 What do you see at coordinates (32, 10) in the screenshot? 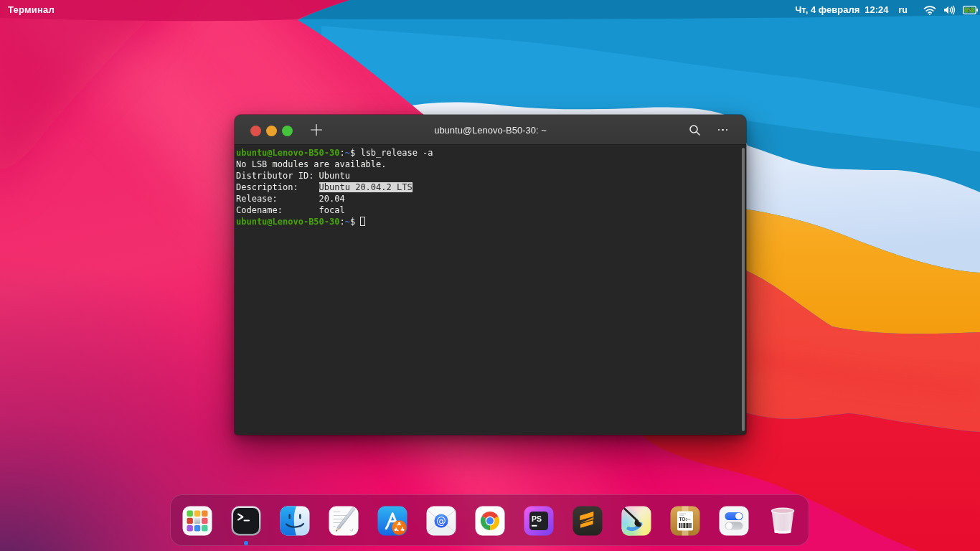
I see `focused-app-name: Терминал` at bounding box center [32, 10].